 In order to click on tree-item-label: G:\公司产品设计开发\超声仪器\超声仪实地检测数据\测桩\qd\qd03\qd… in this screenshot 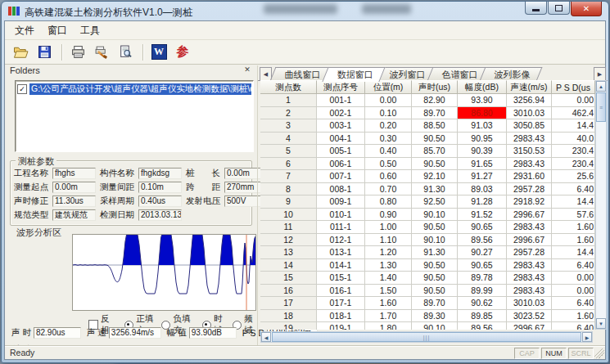, I will do `click(141, 89)`.